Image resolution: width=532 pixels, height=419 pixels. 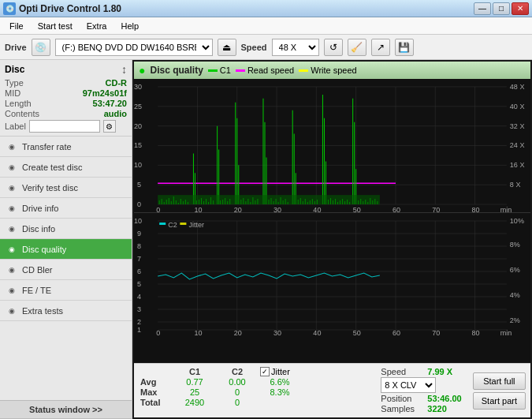 What do you see at coordinates (501, 9) in the screenshot?
I see `maximize-button: □` at bounding box center [501, 9].